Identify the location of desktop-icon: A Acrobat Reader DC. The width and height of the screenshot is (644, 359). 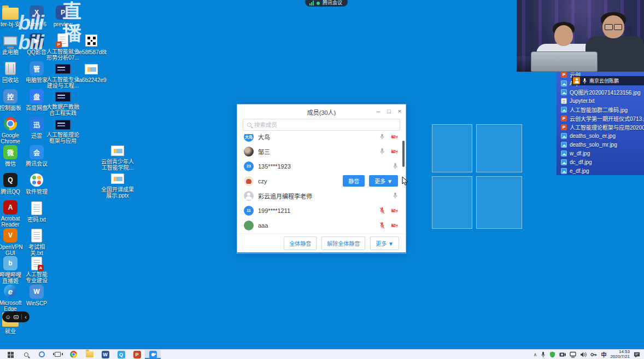
(12, 213).